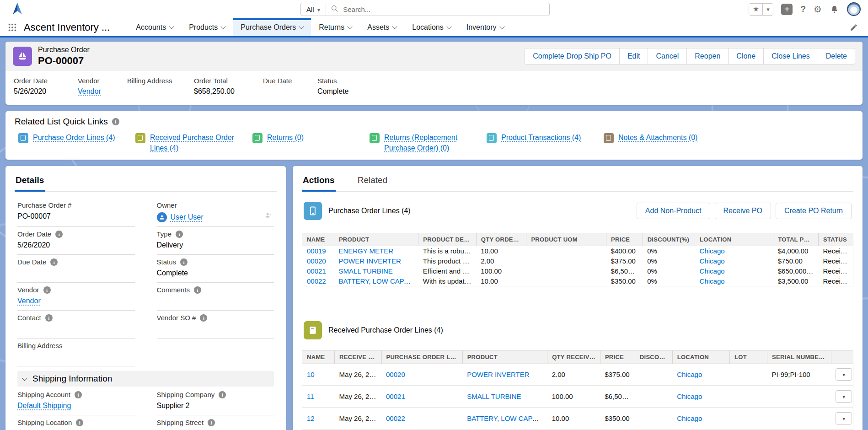 The image size is (868, 430). What do you see at coordinates (366, 251) in the screenshot?
I see `cell-link: ENERGY METER` at bounding box center [366, 251].